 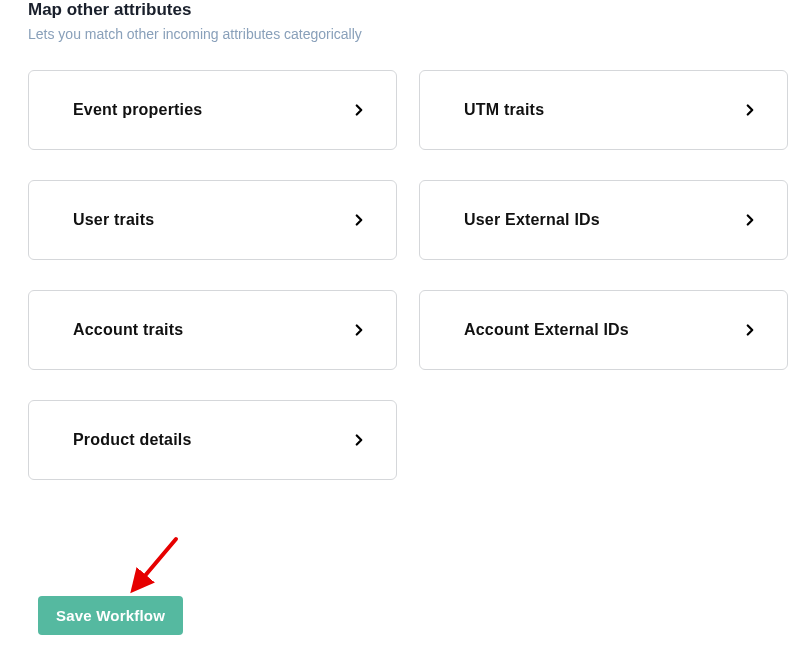 What do you see at coordinates (404, 10) in the screenshot?
I see `section-title: Map other attributes` at bounding box center [404, 10].